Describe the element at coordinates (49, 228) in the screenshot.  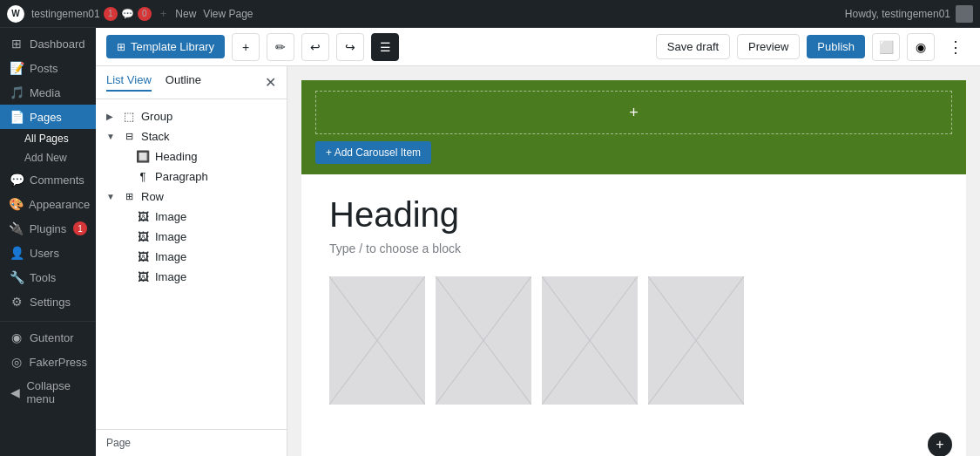
I see `sidebar-item-label: Plugins` at that location.